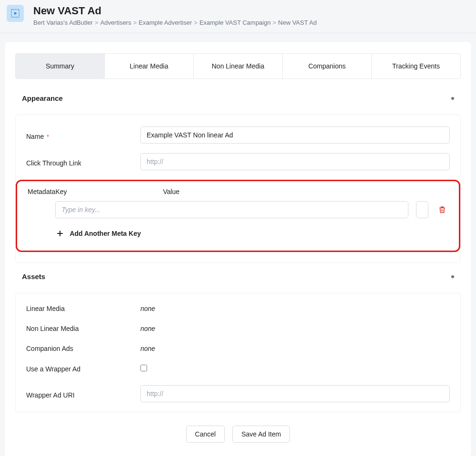 This screenshot has width=476, height=456. I want to click on app-icon, so click(15, 13).